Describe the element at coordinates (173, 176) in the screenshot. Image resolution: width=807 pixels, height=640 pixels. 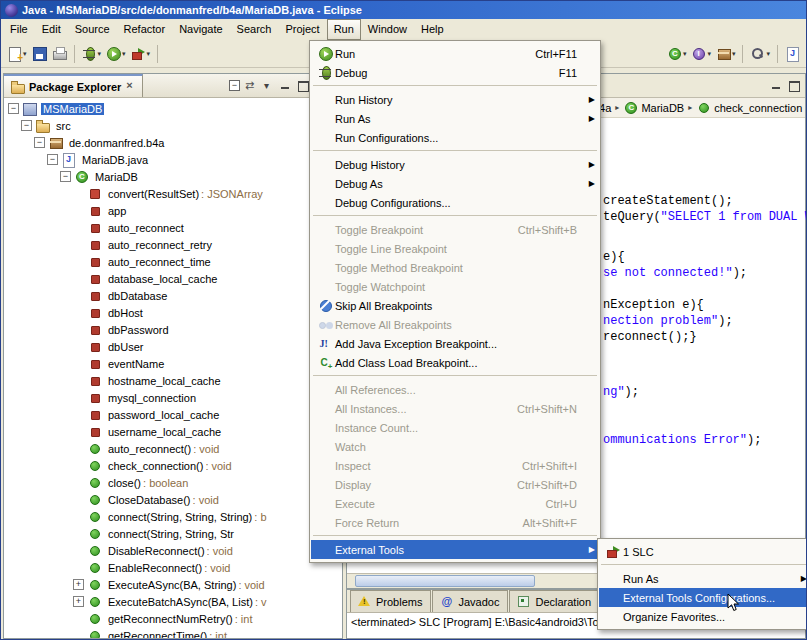
I see `tree-item-mariadb: −MariaDB` at that location.